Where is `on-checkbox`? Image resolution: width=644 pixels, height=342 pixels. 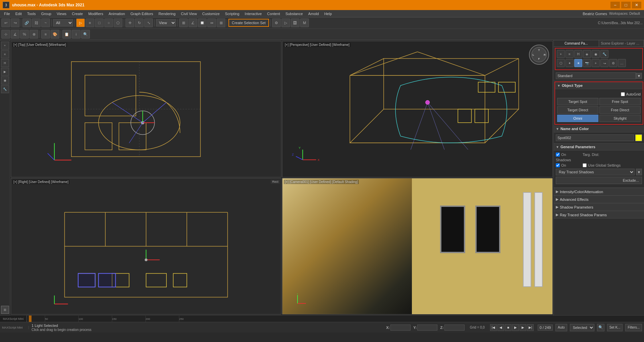 on-checkbox is located at coordinates (558, 155).